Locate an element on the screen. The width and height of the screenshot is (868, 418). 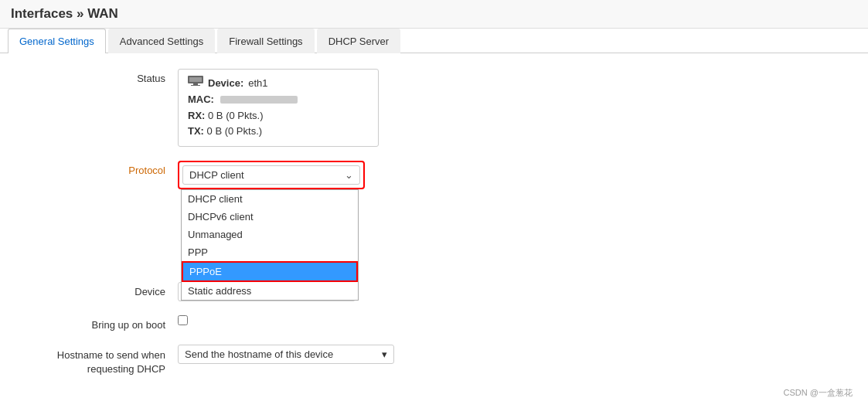
device-row: Device is located at coordinates (434, 292).